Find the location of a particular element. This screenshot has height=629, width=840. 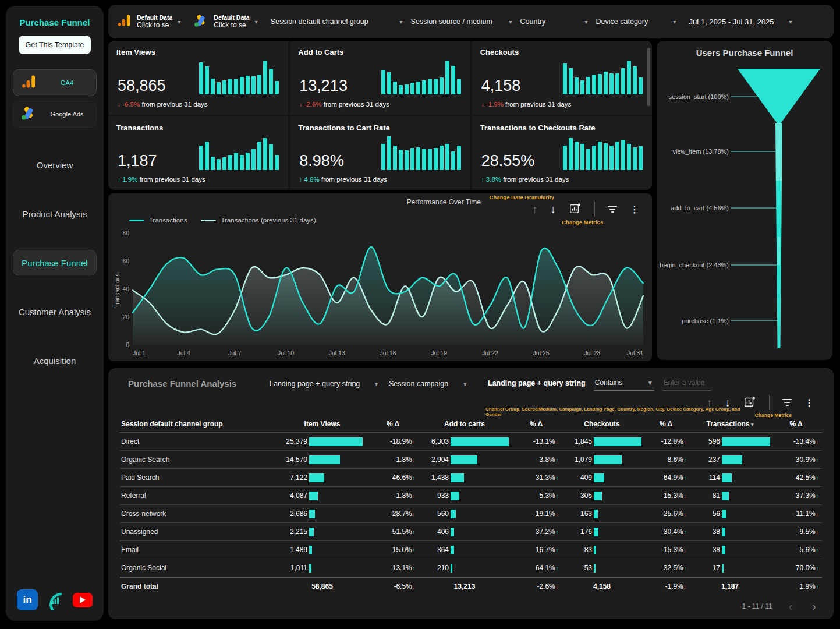

linkedin-icon: in is located at coordinates (27, 600).